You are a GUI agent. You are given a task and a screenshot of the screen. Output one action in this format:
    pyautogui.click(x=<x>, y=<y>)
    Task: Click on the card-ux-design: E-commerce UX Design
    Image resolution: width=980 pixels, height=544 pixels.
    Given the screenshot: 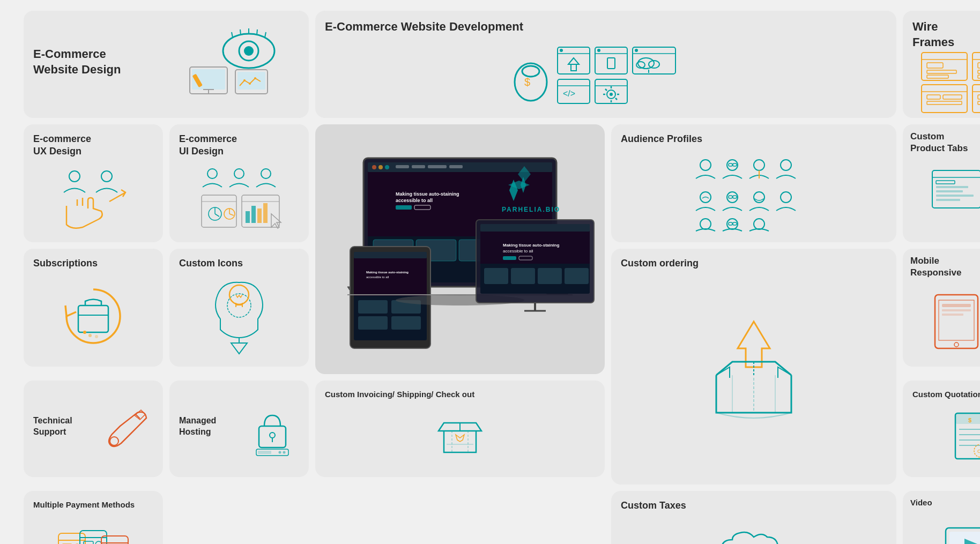 What is the action you would take?
    pyautogui.click(x=93, y=183)
    